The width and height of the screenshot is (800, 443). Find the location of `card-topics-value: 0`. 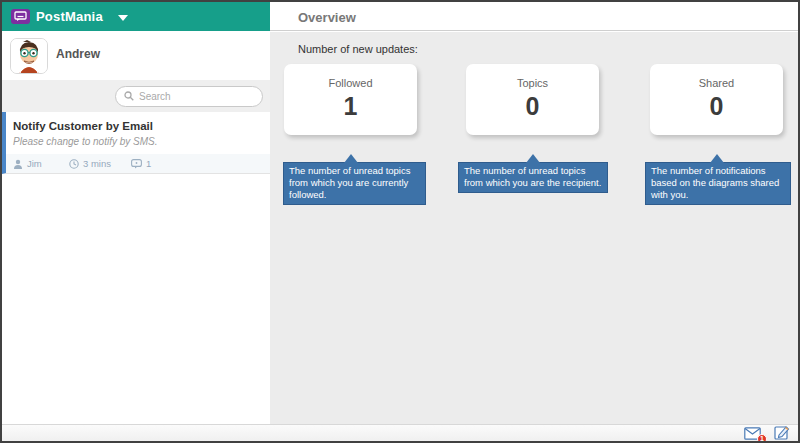

card-topics-value: 0 is located at coordinates (532, 106).